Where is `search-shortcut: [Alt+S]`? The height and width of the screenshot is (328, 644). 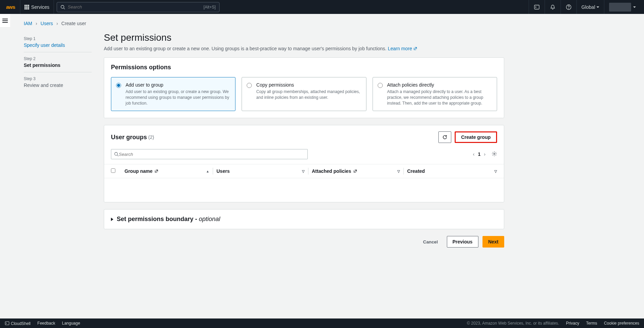 search-shortcut: [Alt+S] is located at coordinates (210, 7).